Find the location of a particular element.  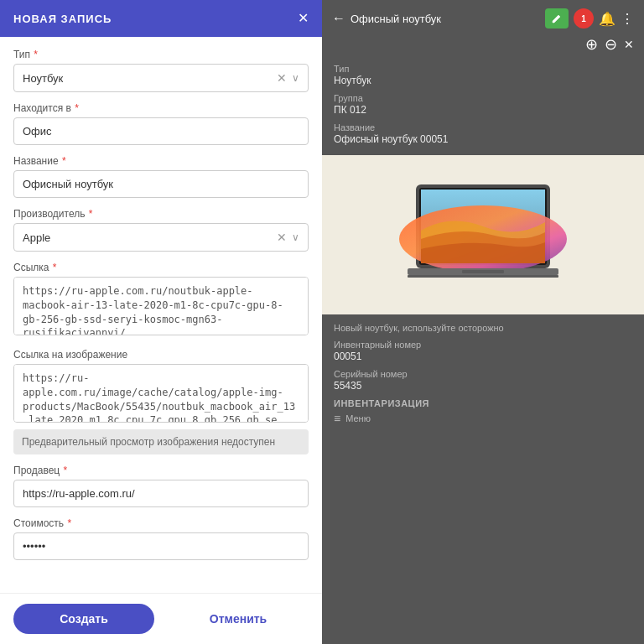

form-footer: Создать Отменить is located at coordinates (161, 619).